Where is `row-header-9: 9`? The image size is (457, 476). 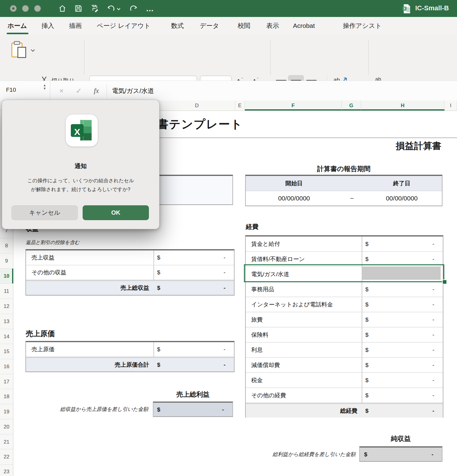 row-header-9: 9 is located at coordinates (7, 261).